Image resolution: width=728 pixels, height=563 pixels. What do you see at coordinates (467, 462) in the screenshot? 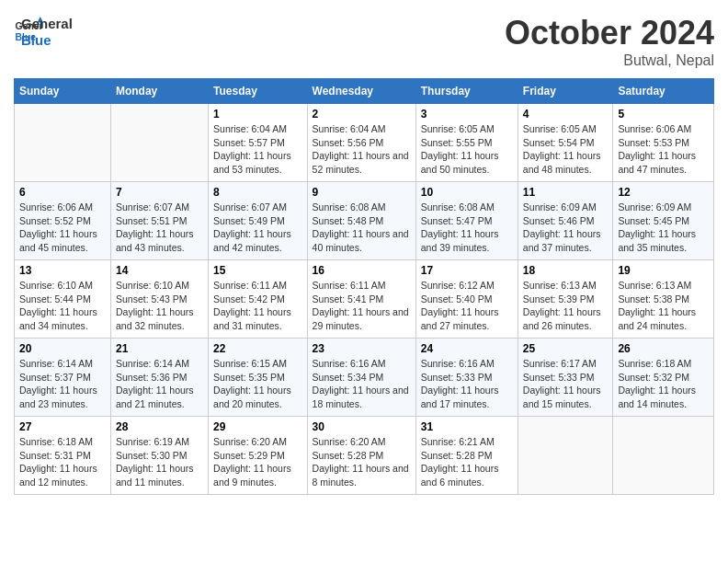
I see `day-info: Sunrise: 6:21 AMSunset: 5:28 PMDaylight:…` at bounding box center [467, 462].